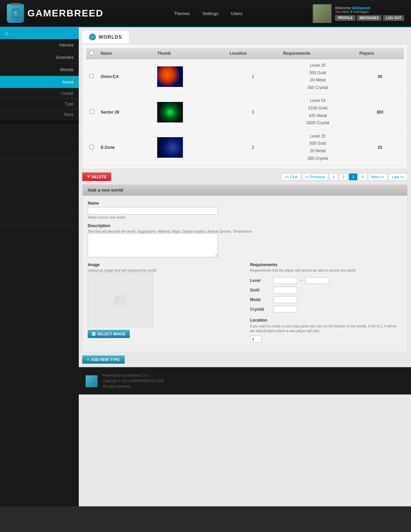  Describe the element at coordinates (334, 177) in the screenshot. I see `page-1-link: 1` at that location.